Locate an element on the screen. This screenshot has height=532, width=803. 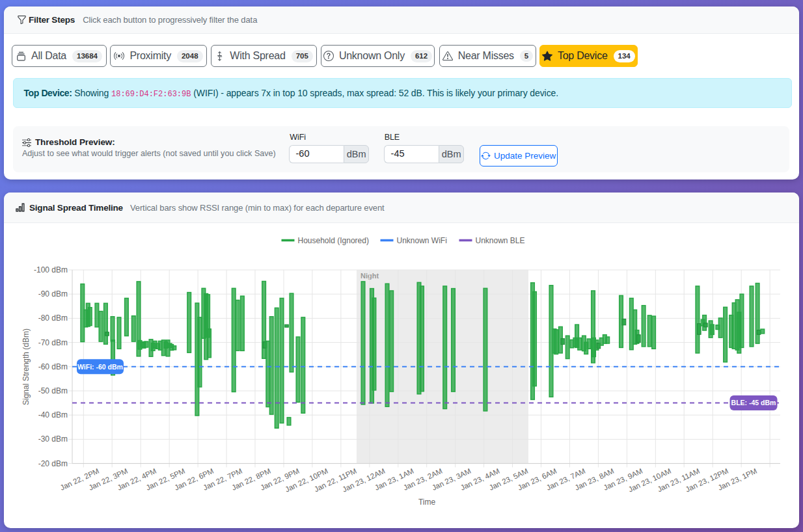
svg-text: -30 dBm is located at coordinates (53, 439).